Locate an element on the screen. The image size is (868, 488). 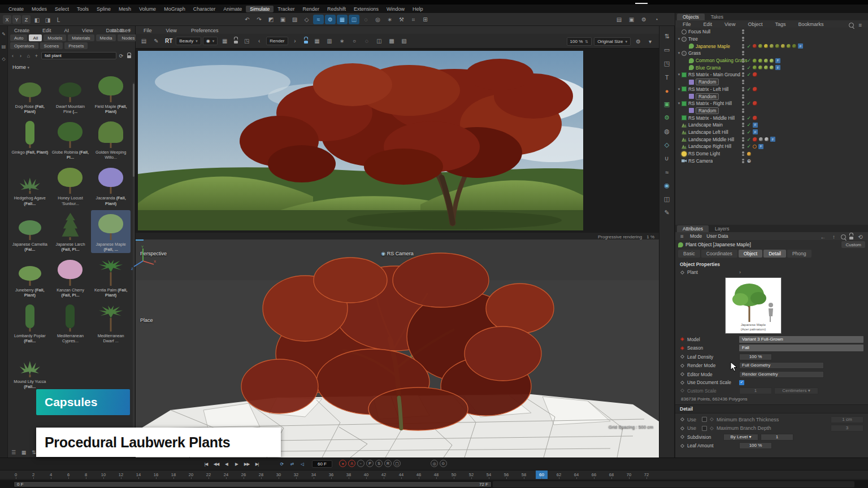
asset-sphere-icon: ● is located at coordinates (667, 90).